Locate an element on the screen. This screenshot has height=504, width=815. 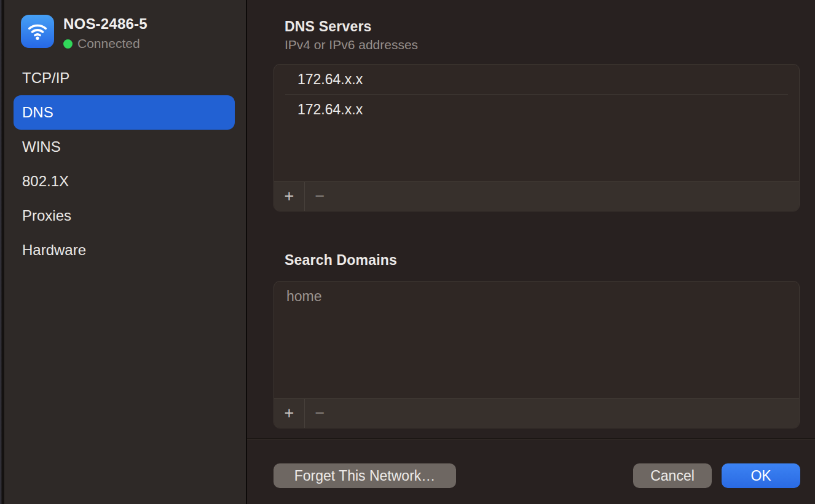
search-domains-toolbar: + − is located at coordinates (537, 413).